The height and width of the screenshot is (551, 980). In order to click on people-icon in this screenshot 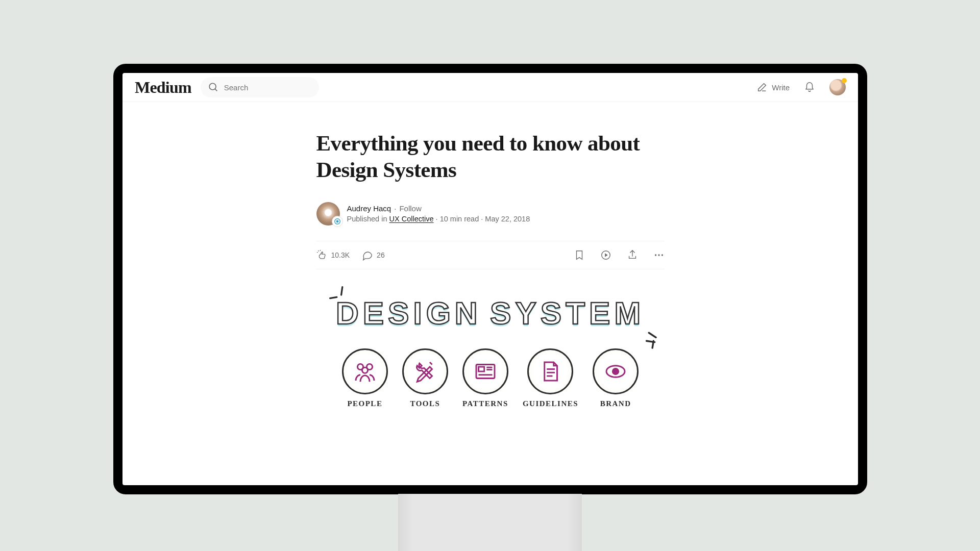, I will do `click(365, 371)`.